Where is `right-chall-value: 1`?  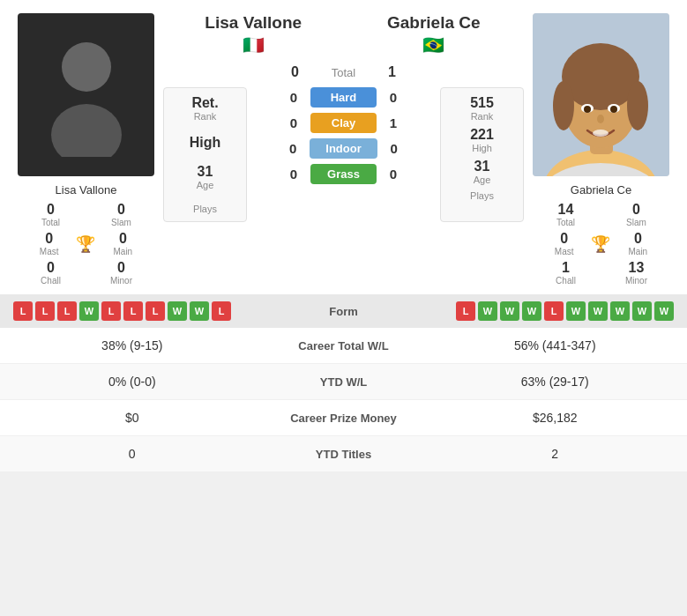 right-chall-value: 1 is located at coordinates (566, 268).